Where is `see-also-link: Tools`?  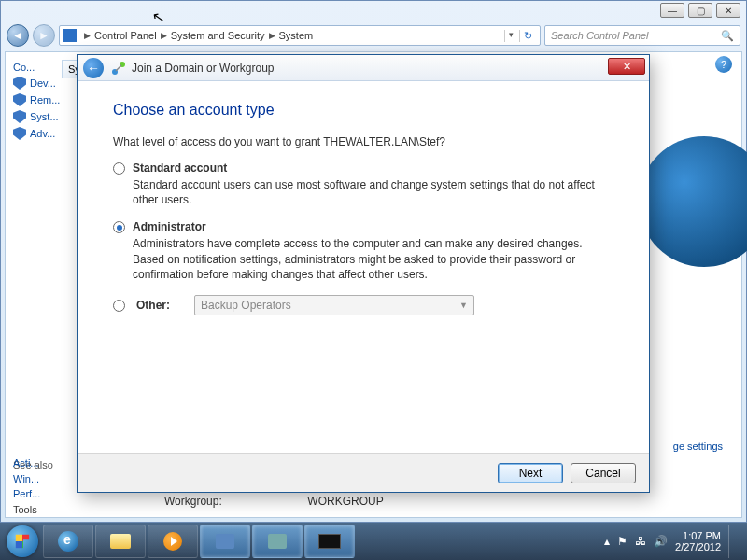 see-also-link: Tools is located at coordinates (26, 510).